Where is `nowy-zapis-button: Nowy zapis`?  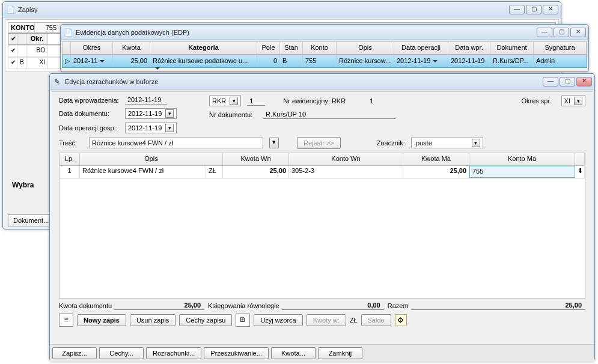 nowy-zapis-button: Nowy zapis is located at coordinates (102, 320).